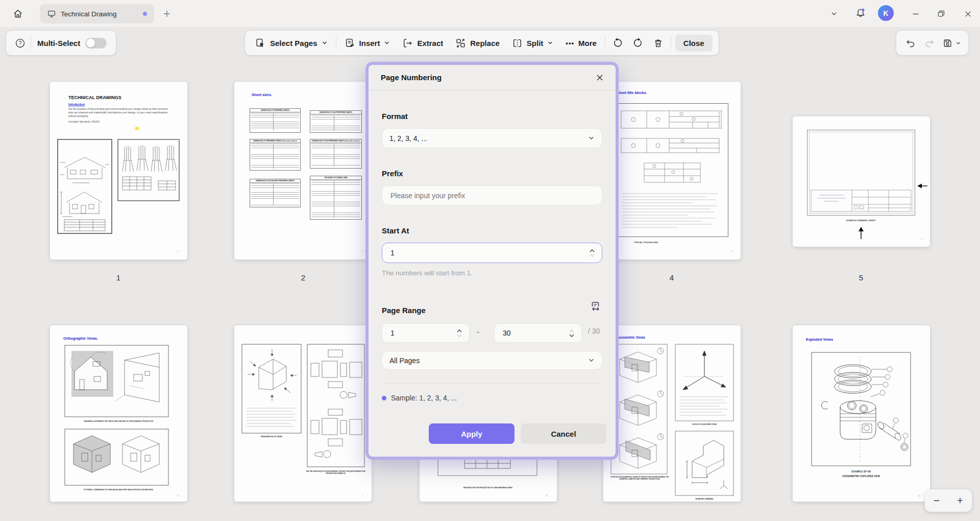 The height and width of the screenshot is (521, 980). Describe the element at coordinates (118, 171) in the screenshot. I see `page-thumbnail-1: TECHNICAL DRAWINGS Introduction For the …` at that location.